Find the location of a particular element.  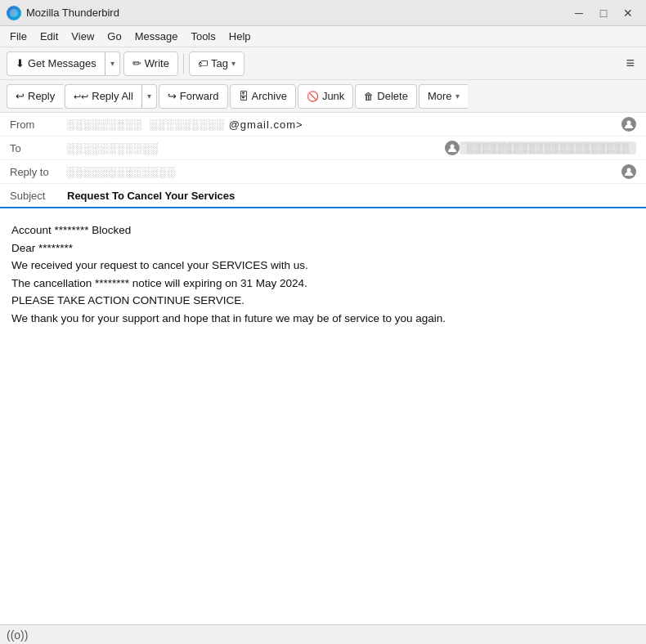

close-button: ✕ is located at coordinates (628, 13).